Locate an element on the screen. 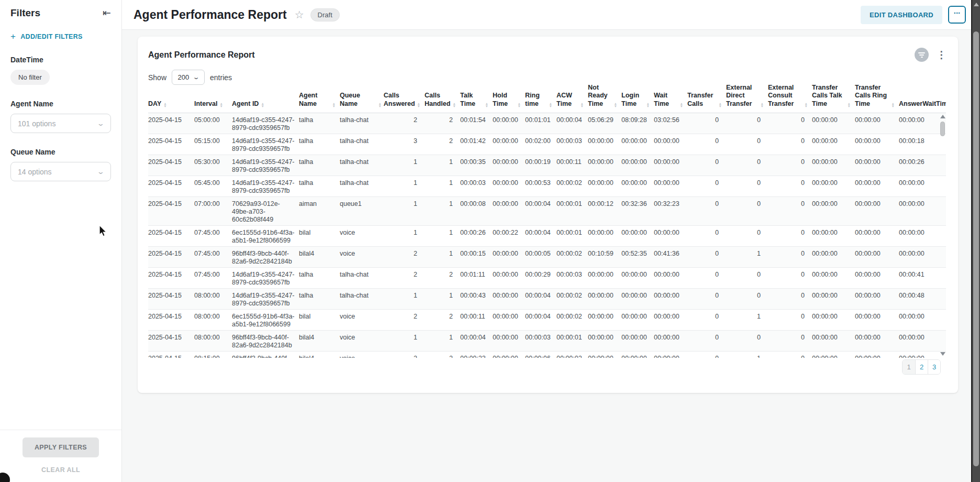 The height and width of the screenshot is (482, 980). queue-name-select: 14 options ⌄ is located at coordinates (61, 172).